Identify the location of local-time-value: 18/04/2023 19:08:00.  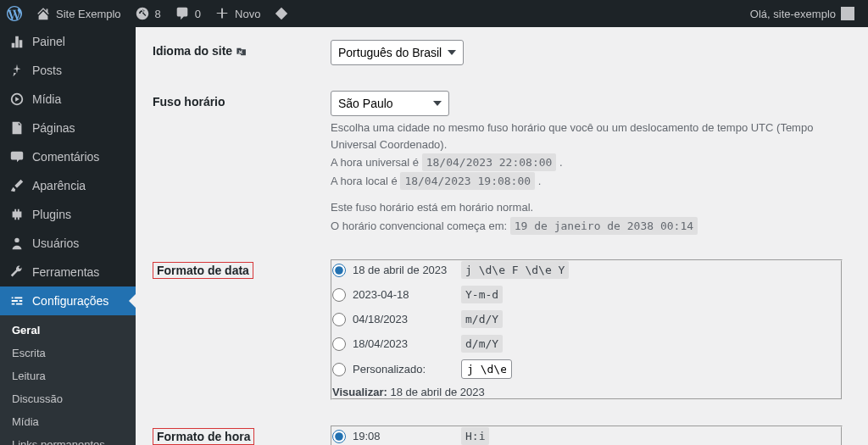
(468, 181).